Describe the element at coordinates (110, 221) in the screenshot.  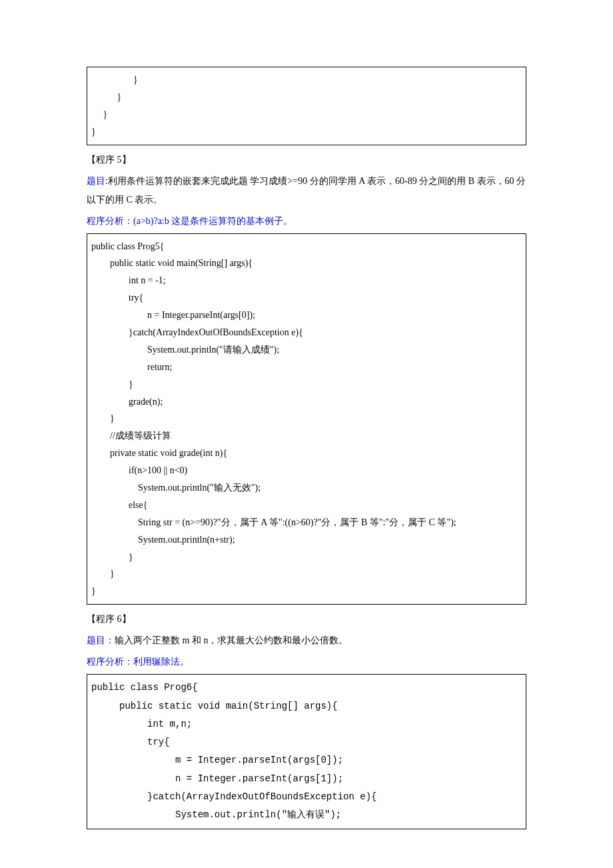
I see `prog5-analysis-label: 程序分析：` at that location.